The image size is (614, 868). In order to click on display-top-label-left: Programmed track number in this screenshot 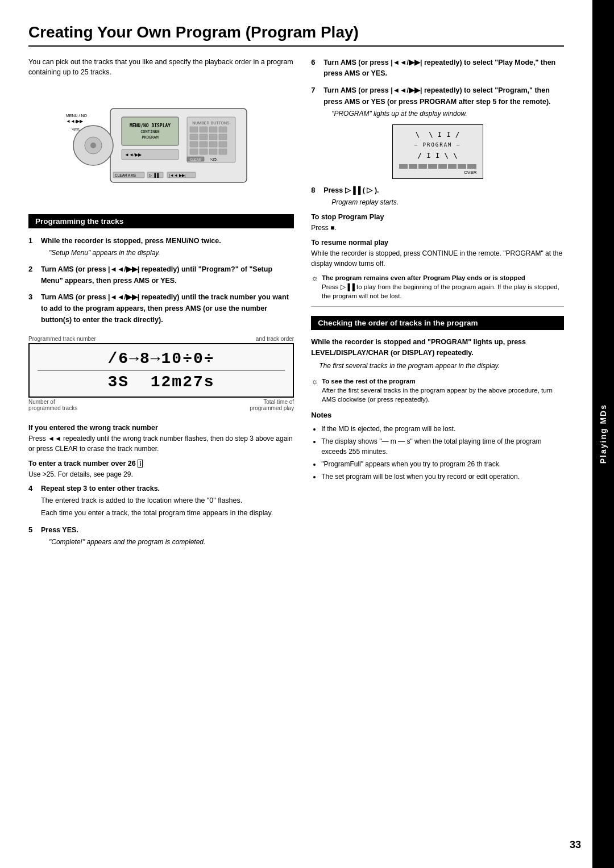, I will do `click(63, 339)`.